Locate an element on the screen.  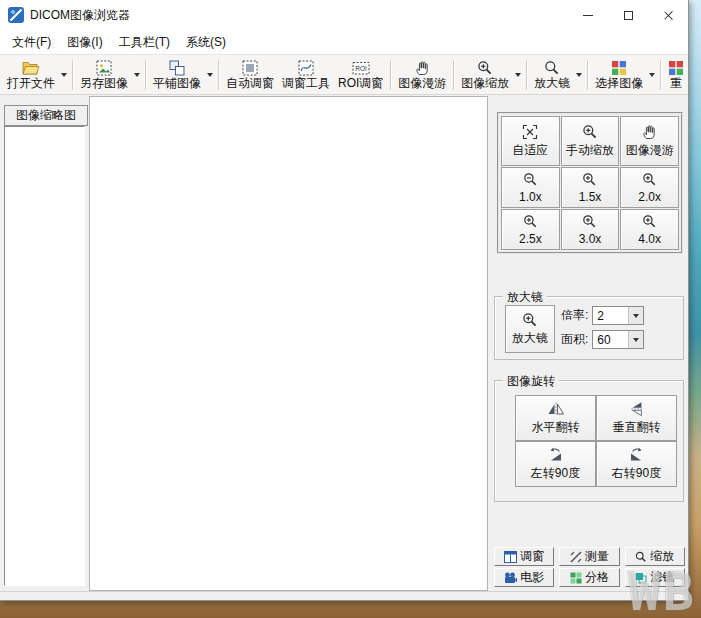
thumbnail-tab-label: 图像缩略图 is located at coordinates (46, 116).